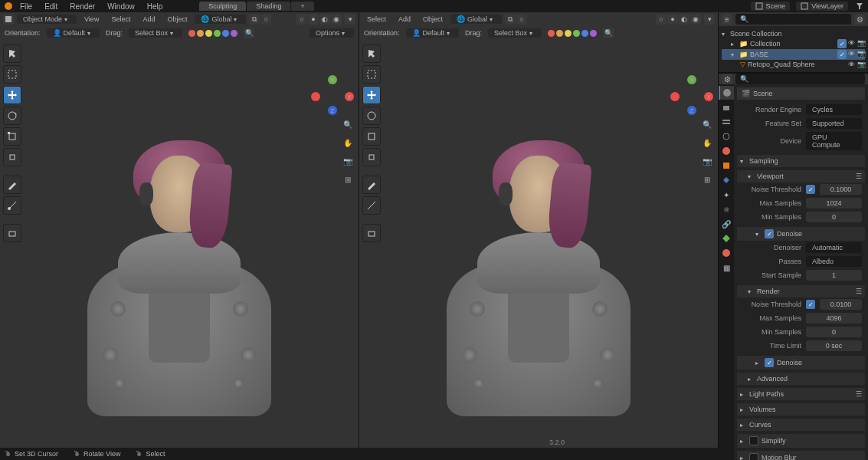 The image size is (868, 460). Describe the element at coordinates (801, 425) in the screenshot. I see `curves-section: ▸Curves` at that location.